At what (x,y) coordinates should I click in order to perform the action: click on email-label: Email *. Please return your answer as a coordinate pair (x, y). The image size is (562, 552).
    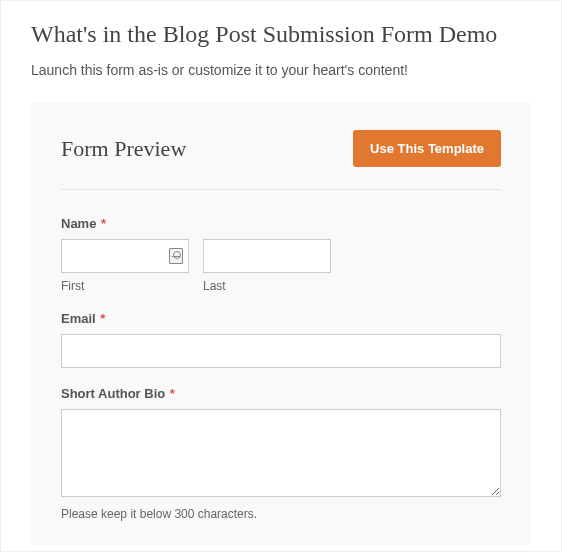
    Looking at the image, I should click on (281, 318).